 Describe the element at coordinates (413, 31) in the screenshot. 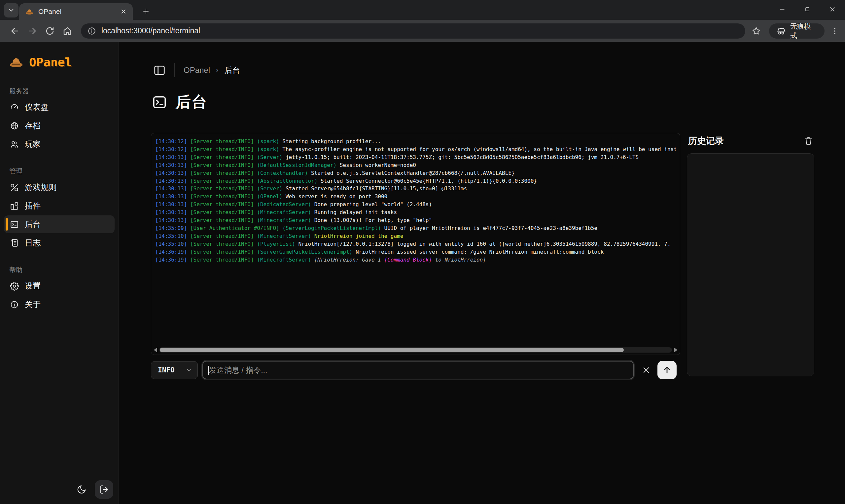

I see `address-bar: localhost:3000/panel/terminal` at that location.